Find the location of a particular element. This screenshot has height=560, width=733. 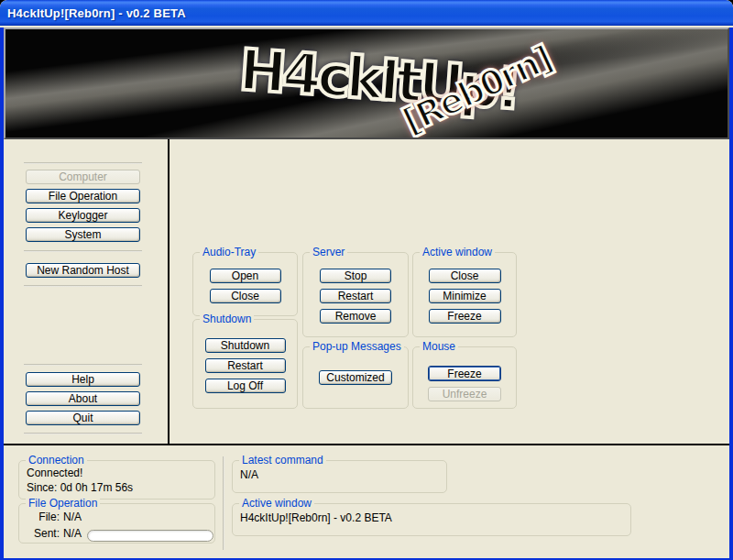

group-title: Connection is located at coordinates (57, 460).